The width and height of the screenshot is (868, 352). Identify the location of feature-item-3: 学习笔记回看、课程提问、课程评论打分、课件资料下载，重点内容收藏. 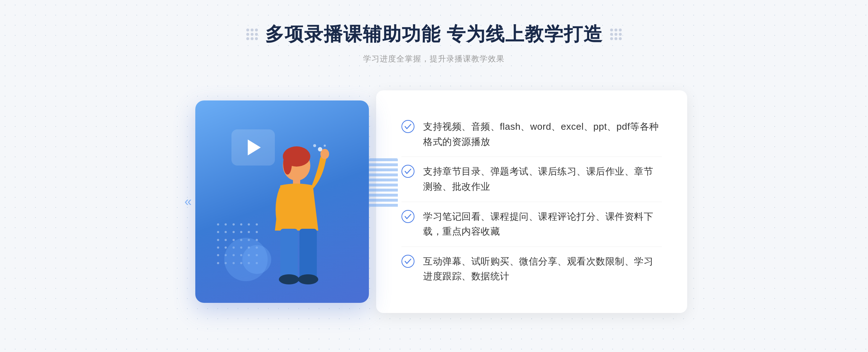
(532, 224).